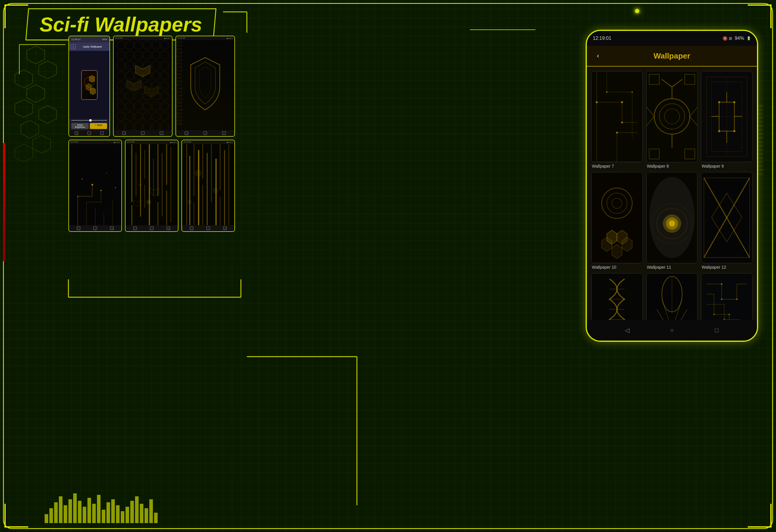 This screenshot has width=776, height=532. I want to click on wallpaper-7-svg, so click(617, 117).